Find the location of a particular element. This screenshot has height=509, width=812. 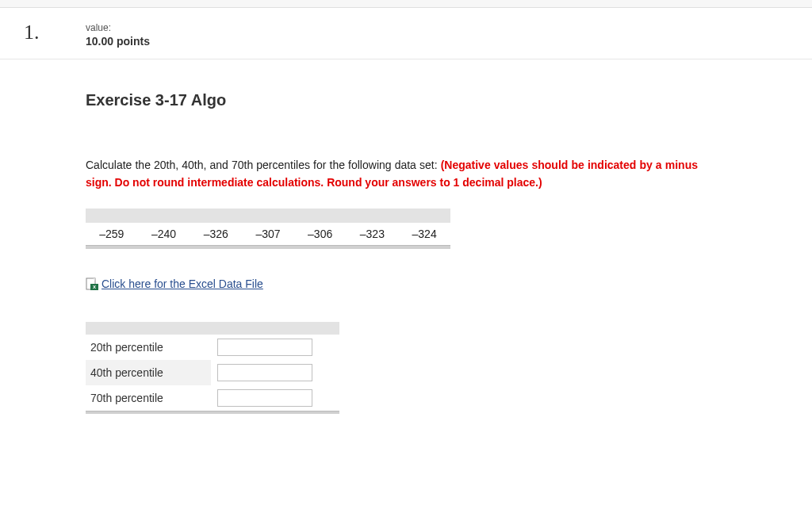

data-table: –259 –240 –326 –307 –306 –323 –324 is located at coordinates (268, 228).